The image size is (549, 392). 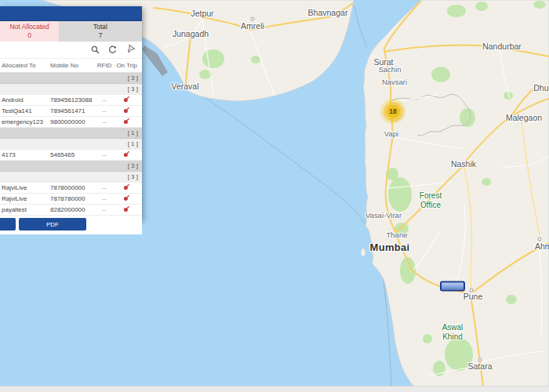 What do you see at coordinates (71, 66) in the screenshot?
I see `table-header-row: Allocated ToMobile NoRFIDOn Trip` at bounding box center [71, 66].